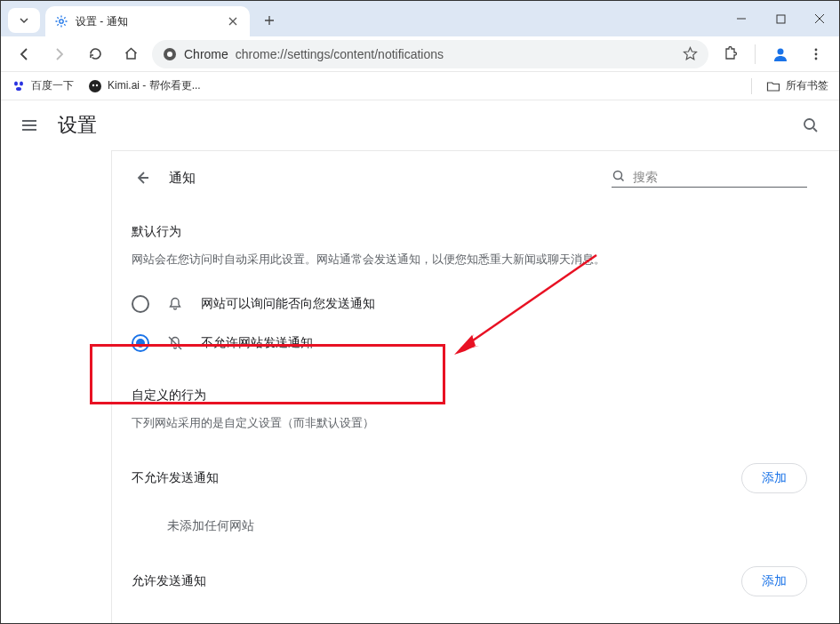 This screenshot has width=840, height=624. I want to click on blocked-section-row: 不允许发送通知 添加, so click(469, 478).